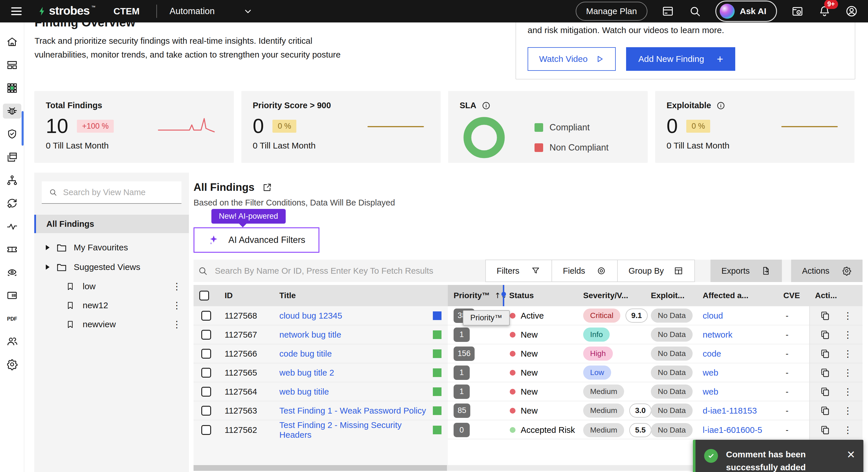 This screenshot has width=868, height=472. What do you see at coordinates (836, 296) in the screenshot?
I see `column-header-actions: Acti...` at bounding box center [836, 296].